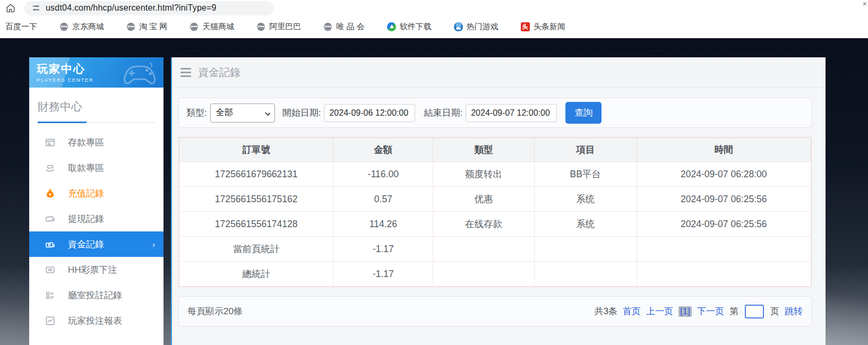 The image size is (868, 345). I want to click on pager: 共3条 首页 上一页 [1] 下一页 第 页 跳转, so click(699, 312).